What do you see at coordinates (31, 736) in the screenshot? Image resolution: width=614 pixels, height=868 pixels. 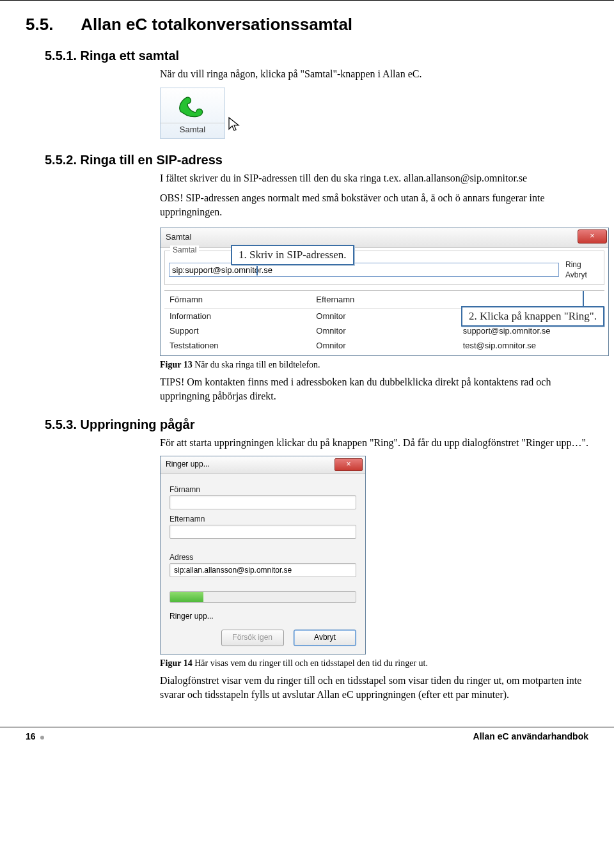 I see `page-number: 16` at bounding box center [31, 736].